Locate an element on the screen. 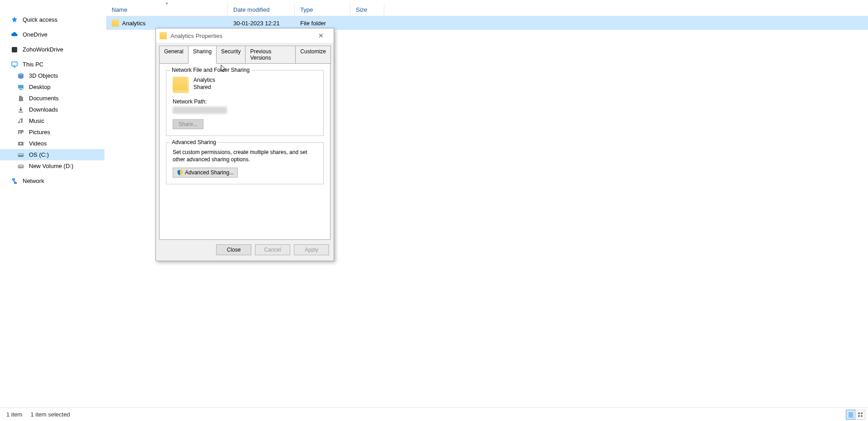 This screenshot has width=868, height=421. apply-button: Apply is located at coordinates (311, 250).